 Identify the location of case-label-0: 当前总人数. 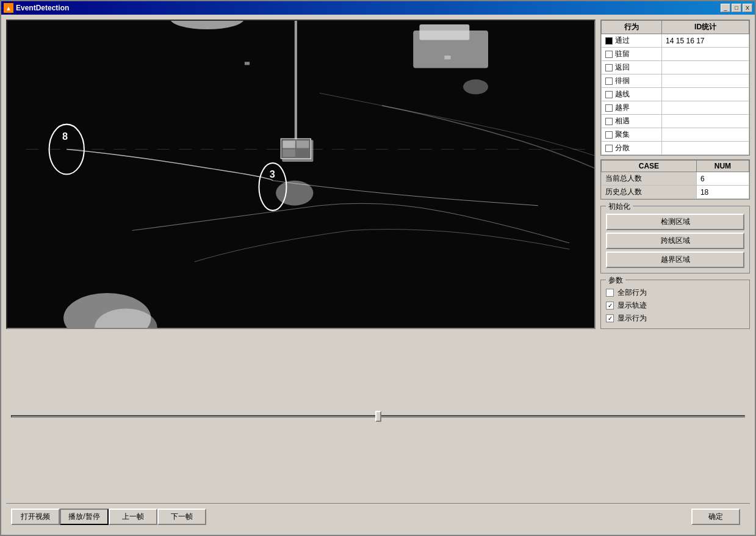
(649, 179).